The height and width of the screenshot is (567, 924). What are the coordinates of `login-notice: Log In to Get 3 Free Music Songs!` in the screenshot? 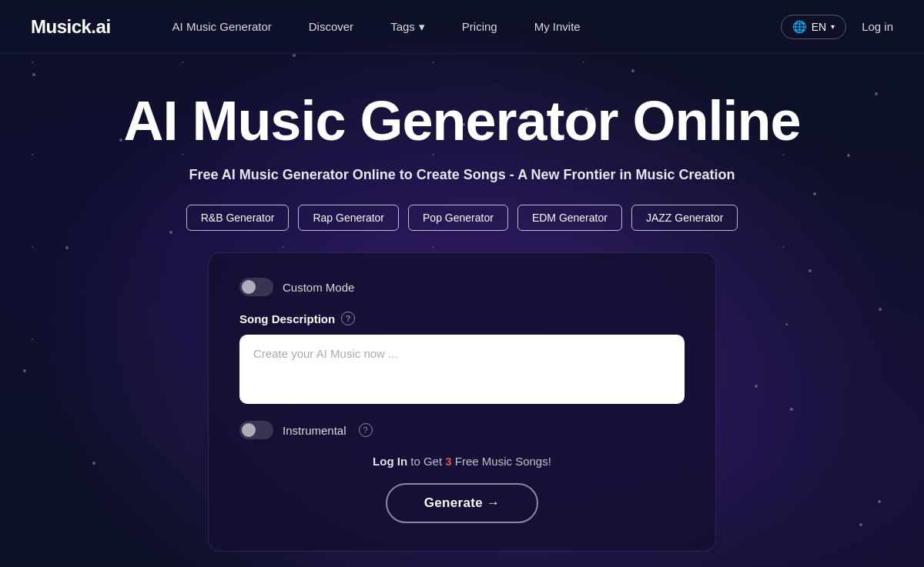 It's located at (462, 462).